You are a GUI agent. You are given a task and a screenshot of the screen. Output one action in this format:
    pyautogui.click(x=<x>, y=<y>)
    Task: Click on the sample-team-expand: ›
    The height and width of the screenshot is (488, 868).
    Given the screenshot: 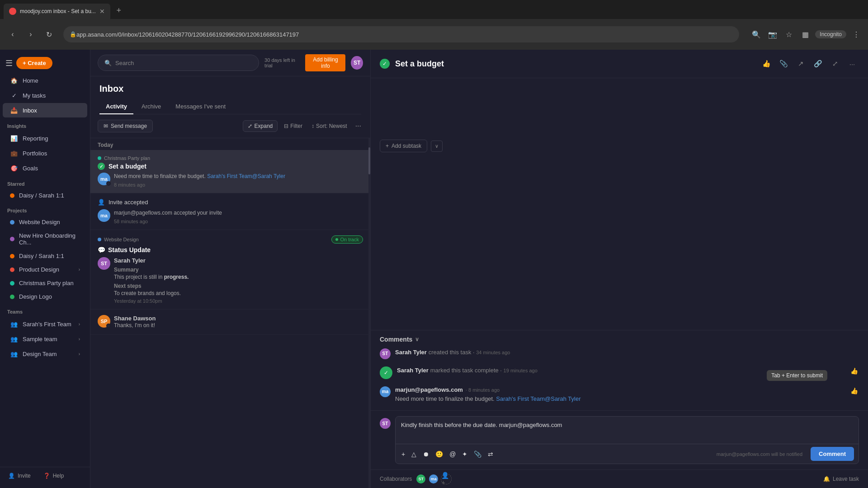 What is the action you would take?
    pyautogui.click(x=80, y=339)
    